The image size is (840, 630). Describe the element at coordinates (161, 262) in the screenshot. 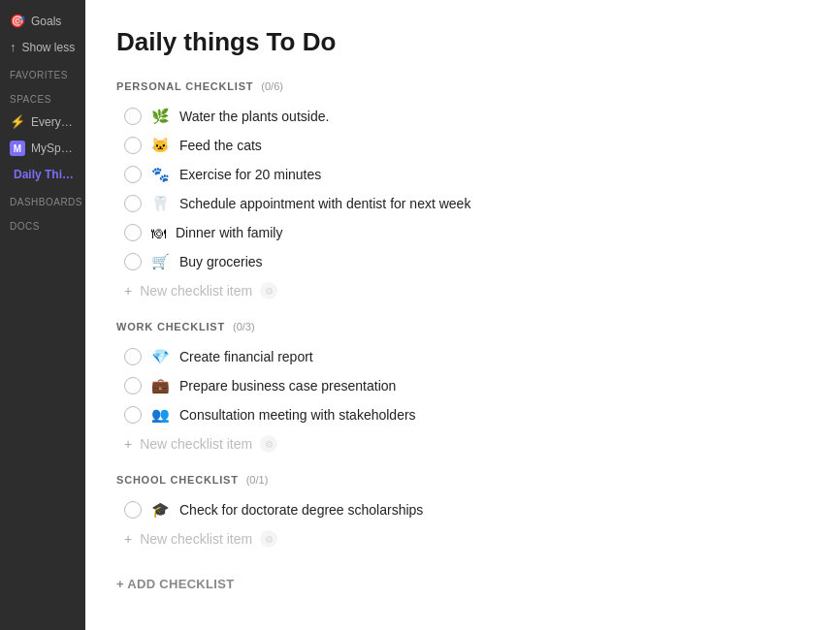

I see `item-emoji-groceries: 🛒` at that location.